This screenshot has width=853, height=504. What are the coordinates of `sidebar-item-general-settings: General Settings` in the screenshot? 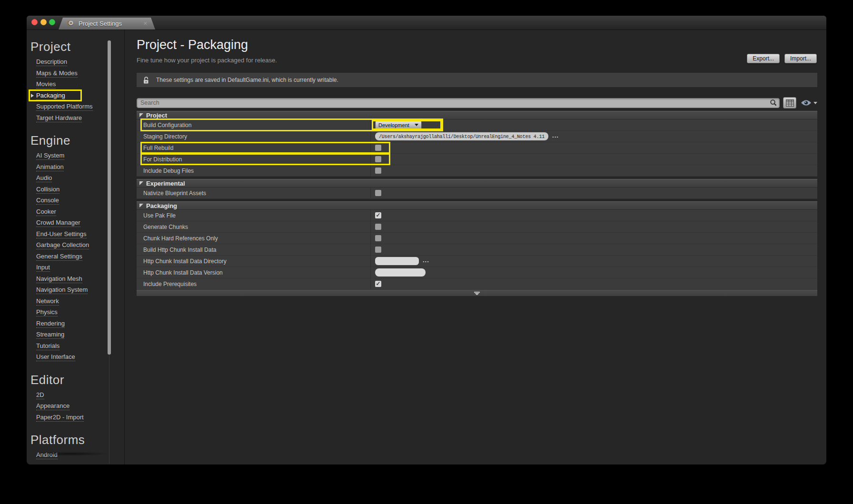 It's located at (59, 257).